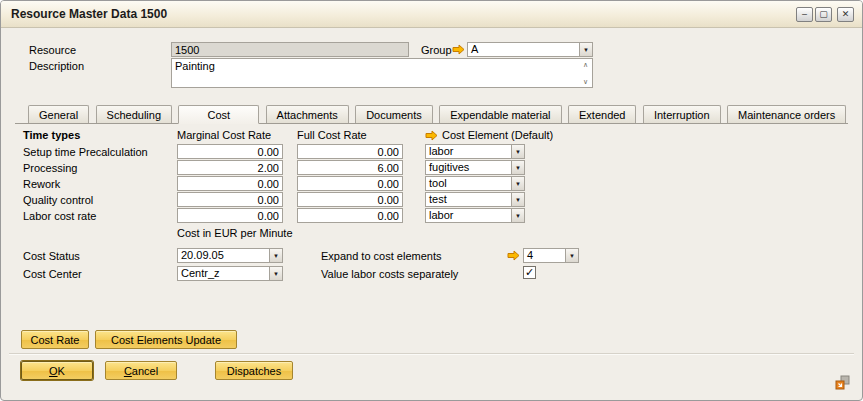  What do you see at coordinates (52, 256) in the screenshot?
I see `cost-status-label: Cost Status` at bounding box center [52, 256].